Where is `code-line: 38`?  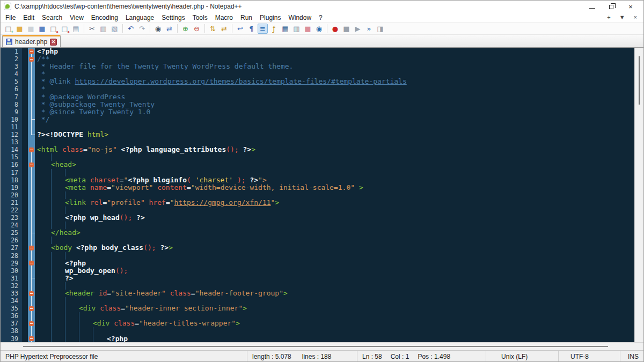
code-line: 38 is located at coordinates (318, 331).